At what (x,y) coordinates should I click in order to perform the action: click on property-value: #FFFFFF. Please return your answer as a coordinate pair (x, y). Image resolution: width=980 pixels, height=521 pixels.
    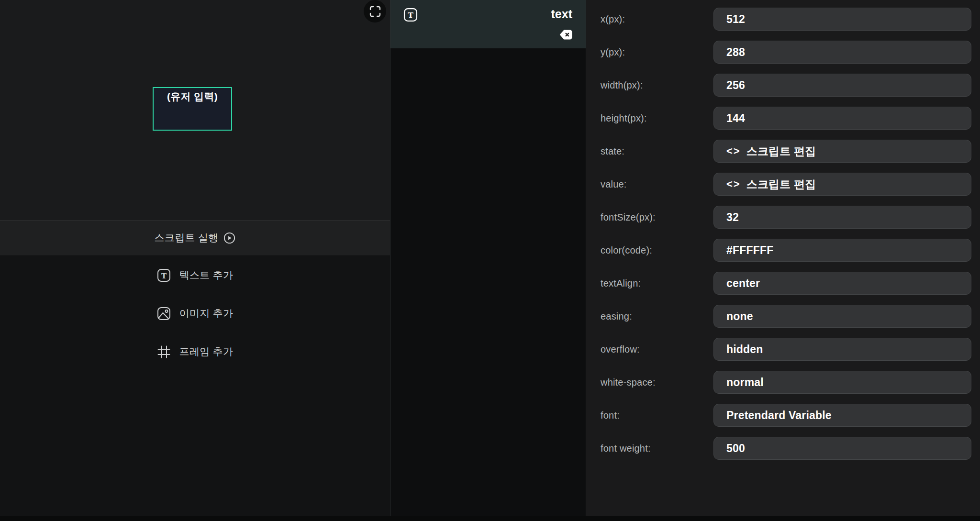
    Looking at the image, I should click on (750, 251).